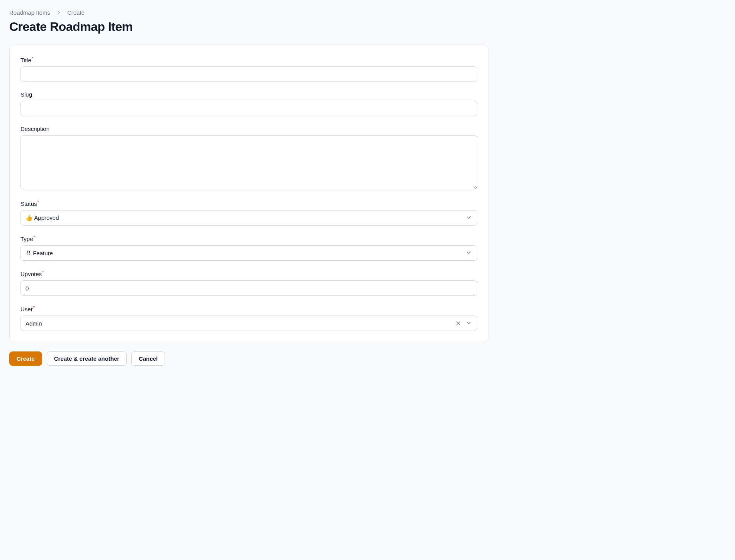 The width and height of the screenshot is (735, 560). What do you see at coordinates (249, 239) in the screenshot?
I see `type-label: Type*` at bounding box center [249, 239].